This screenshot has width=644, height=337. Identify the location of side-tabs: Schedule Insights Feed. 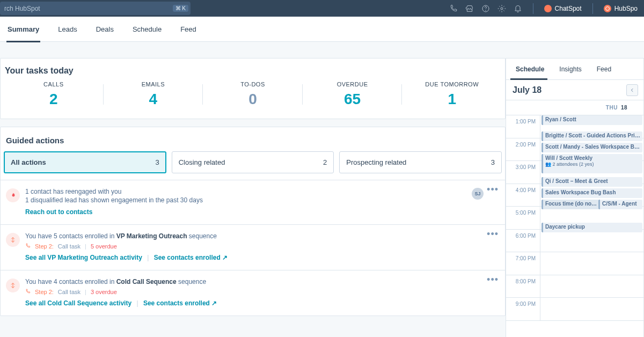
(575, 69).